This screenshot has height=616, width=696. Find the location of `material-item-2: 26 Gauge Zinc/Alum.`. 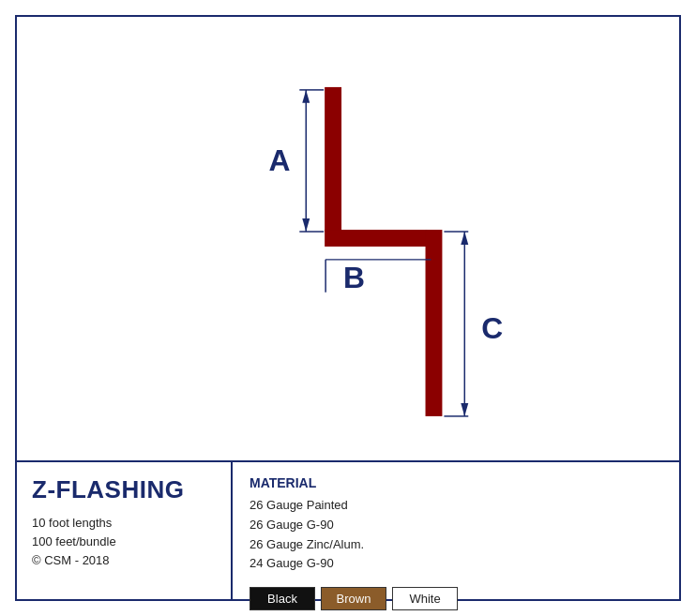

material-item-2: 26 Gauge Zinc/Alum. is located at coordinates (456, 546).